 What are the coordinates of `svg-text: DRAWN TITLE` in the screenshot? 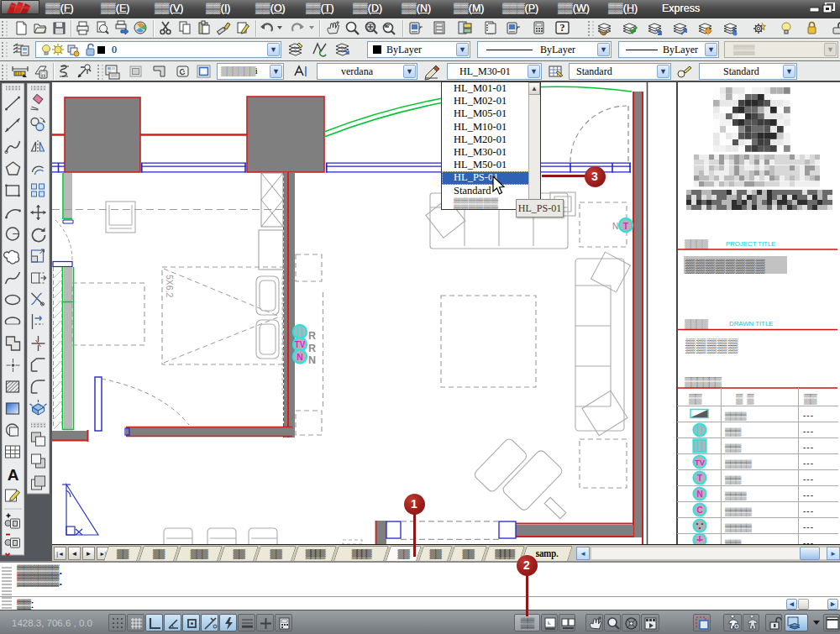 It's located at (751, 324).